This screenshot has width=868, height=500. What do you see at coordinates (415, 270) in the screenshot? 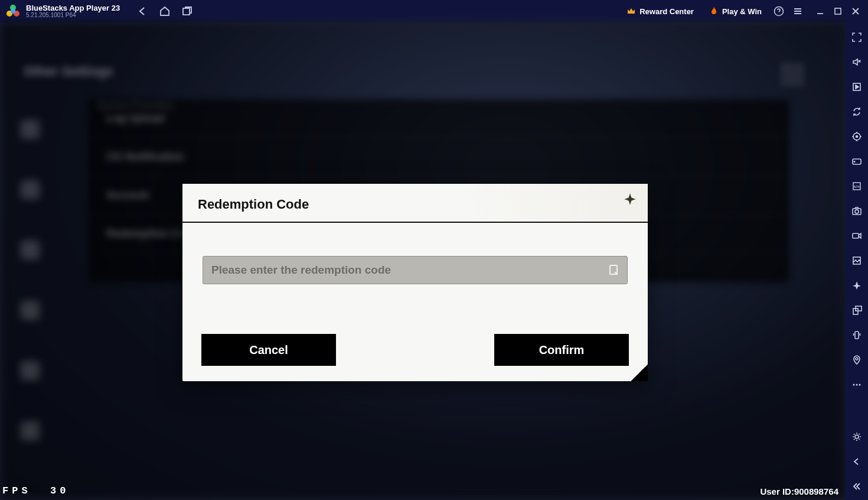
I see `redemption-code-input` at bounding box center [415, 270].